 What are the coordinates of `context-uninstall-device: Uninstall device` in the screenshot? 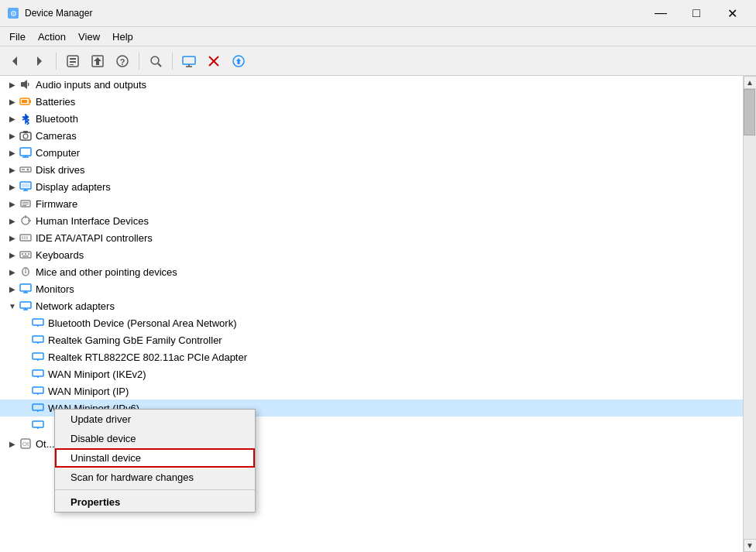 It's located at (155, 458).